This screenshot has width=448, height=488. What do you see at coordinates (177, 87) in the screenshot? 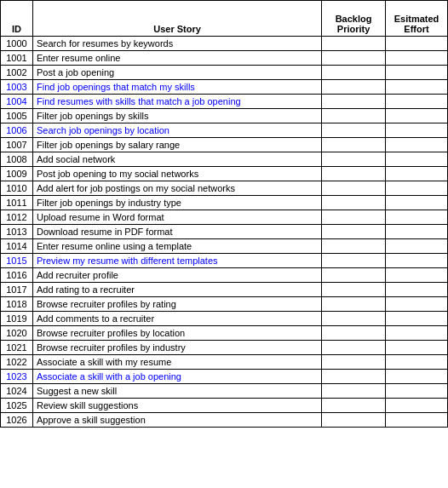
I see `cell-story: Find job openings that match my skills` at bounding box center [177, 87].